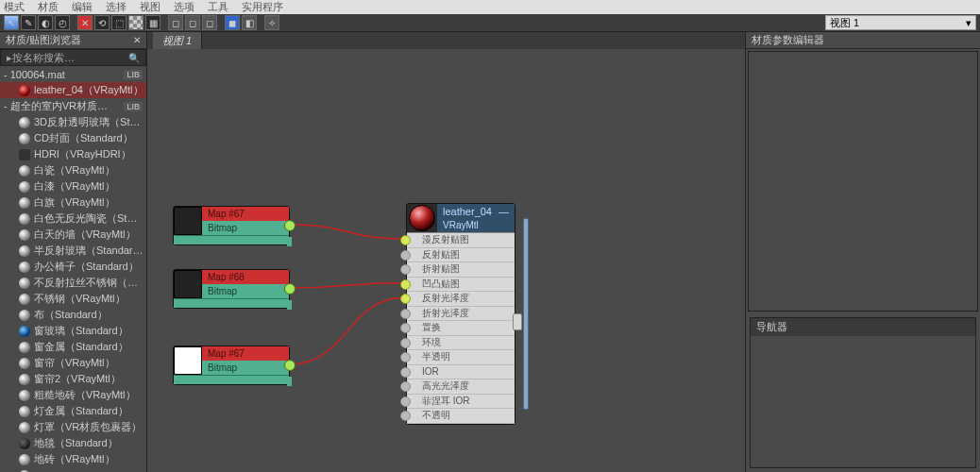 The height and width of the screenshot is (472, 980). What do you see at coordinates (461, 285) in the screenshot?
I see `slot-3: 凹凸贴图` at bounding box center [461, 285].